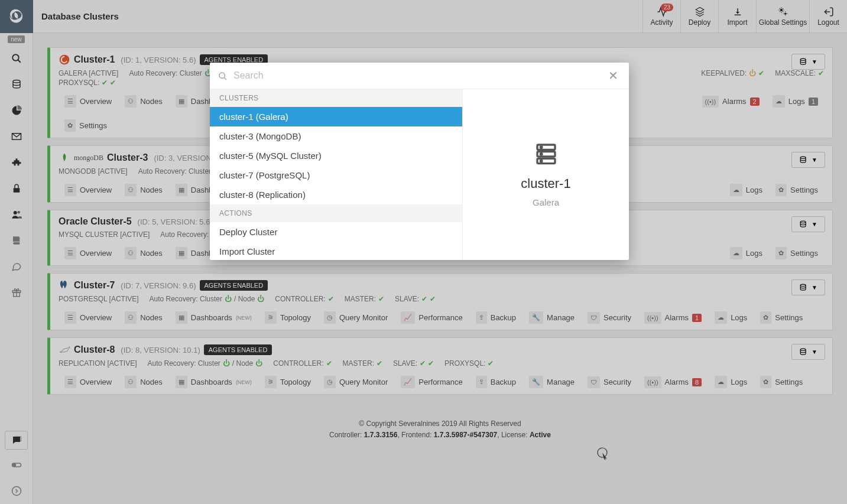 Image resolution: width=847 pixels, height=504 pixels. Describe the element at coordinates (336, 251) in the screenshot. I see `search-result-item: Import Cluster` at that location.